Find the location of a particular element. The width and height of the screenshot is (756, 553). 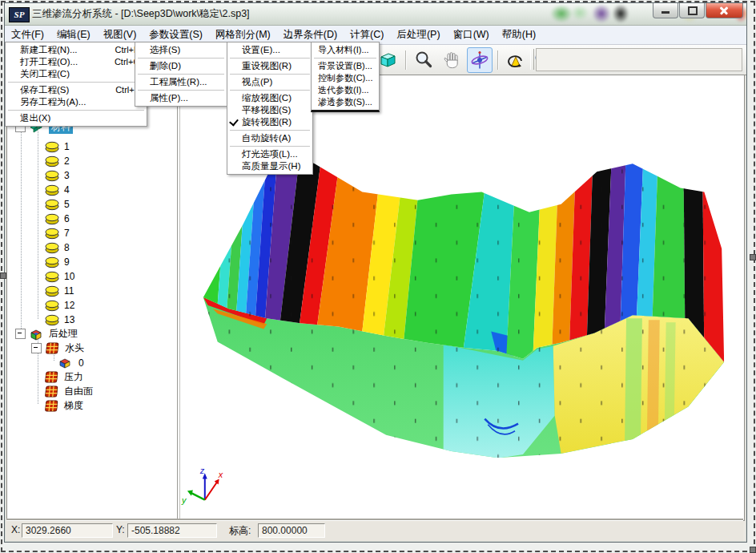

tree-label: 5 is located at coordinates (67, 204).